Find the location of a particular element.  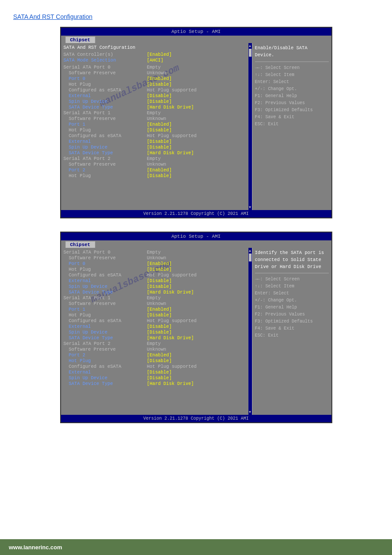

port2b-hotplug-value: [Disable] is located at coordinates (198, 361).